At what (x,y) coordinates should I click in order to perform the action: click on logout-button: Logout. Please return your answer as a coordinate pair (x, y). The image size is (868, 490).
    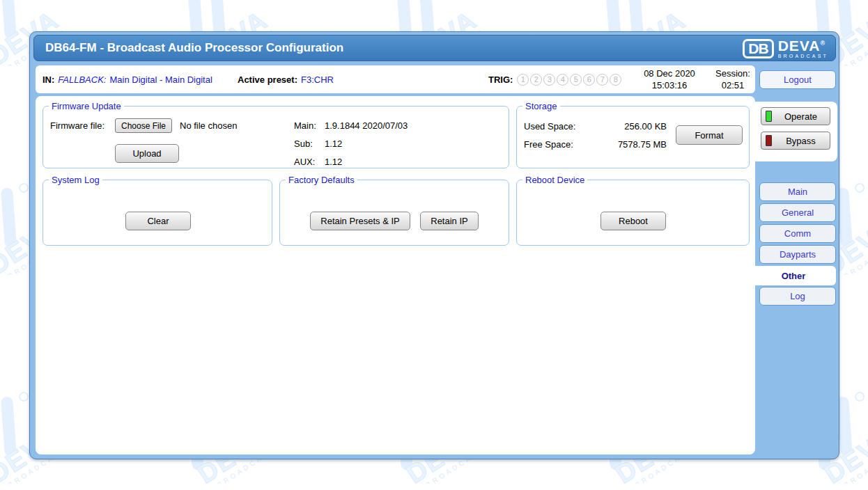
    Looking at the image, I should click on (798, 79).